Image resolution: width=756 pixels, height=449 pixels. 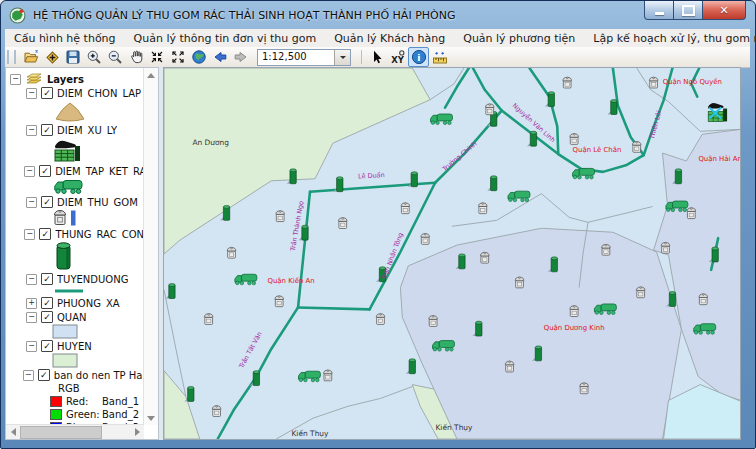 What do you see at coordinates (75, 346) in the screenshot?
I see `layer-item-huyen: −✓HUYEN` at bounding box center [75, 346].